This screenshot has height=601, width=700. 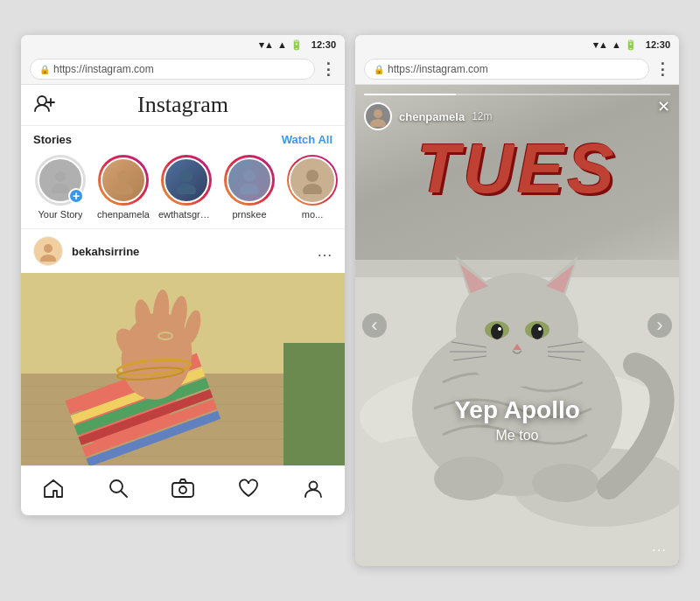 I want to click on battery-icon-right: 🔋, so click(x=631, y=45).